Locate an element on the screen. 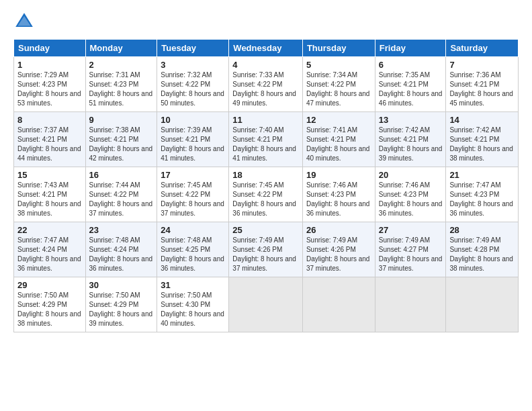 This screenshot has height=411, width=532. col-wednesday: Wednesday is located at coordinates (266, 48).